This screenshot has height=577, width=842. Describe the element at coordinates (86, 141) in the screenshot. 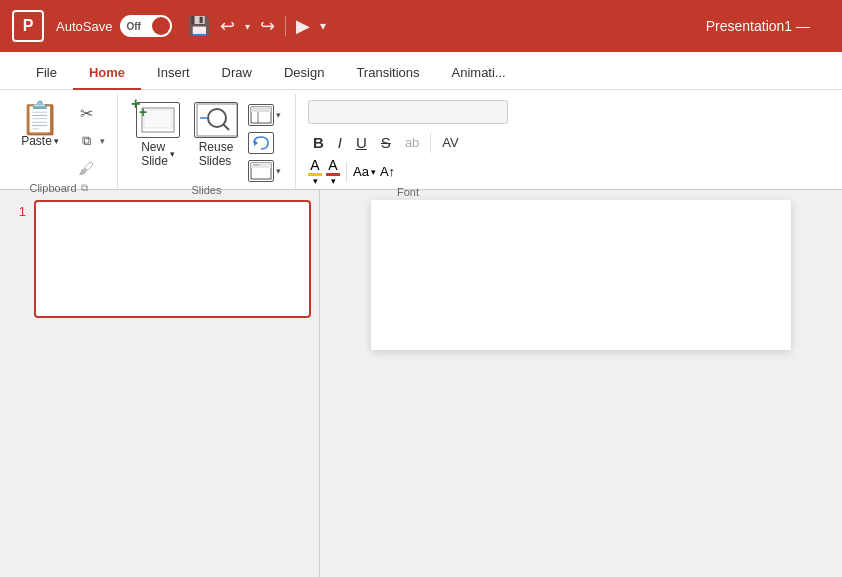

I see `copy-icon: ⧉` at that location.